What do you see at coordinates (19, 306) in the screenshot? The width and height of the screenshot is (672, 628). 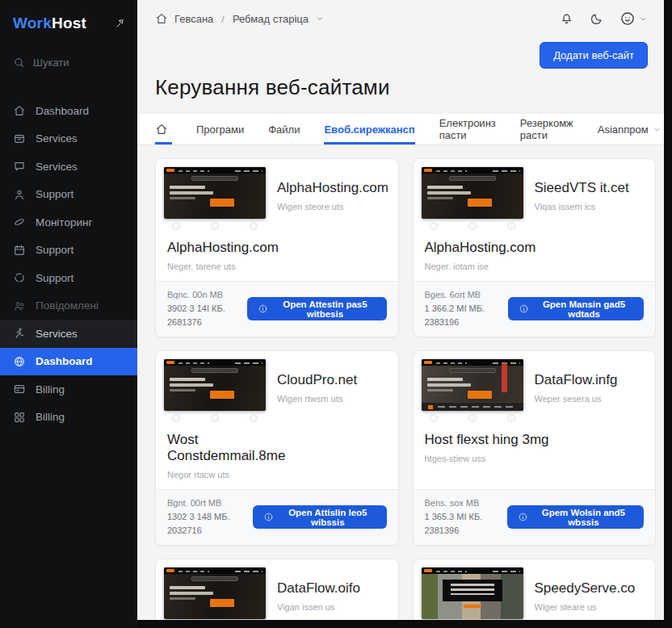 I see `users-icon` at bounding box center [19, 306].